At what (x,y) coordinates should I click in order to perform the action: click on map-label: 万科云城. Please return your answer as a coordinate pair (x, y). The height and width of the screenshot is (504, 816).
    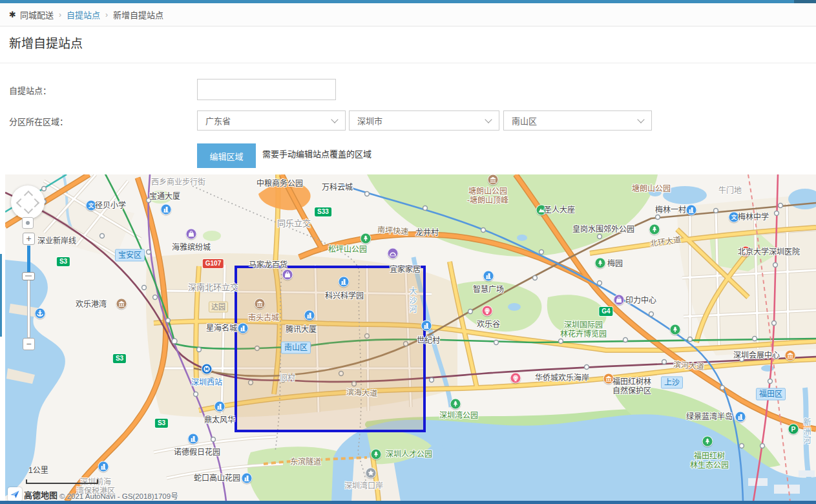
    Looking at the image, I should click on (337, 187).